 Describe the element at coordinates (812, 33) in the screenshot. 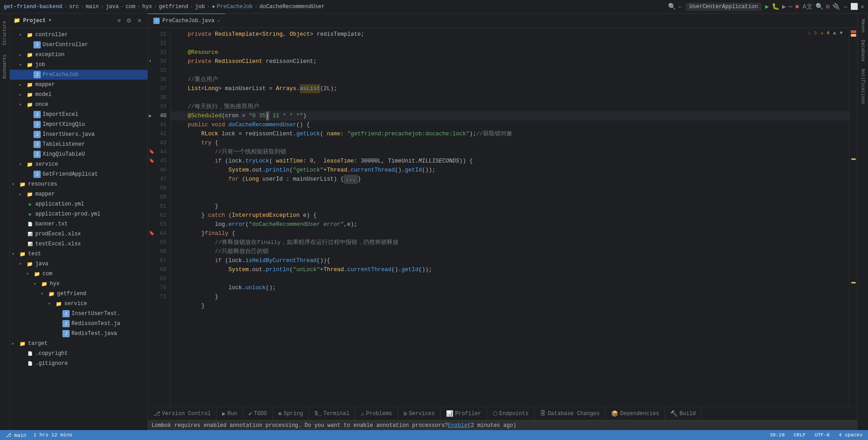

I see `error-count: ⚠ 3` at that location.